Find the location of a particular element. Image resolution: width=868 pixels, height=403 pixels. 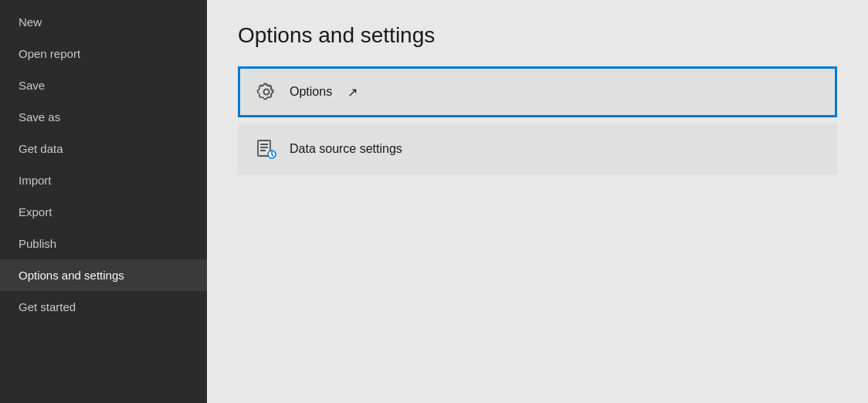

sidebar-item-get-data: Get data is located at coordinates (103, 148).